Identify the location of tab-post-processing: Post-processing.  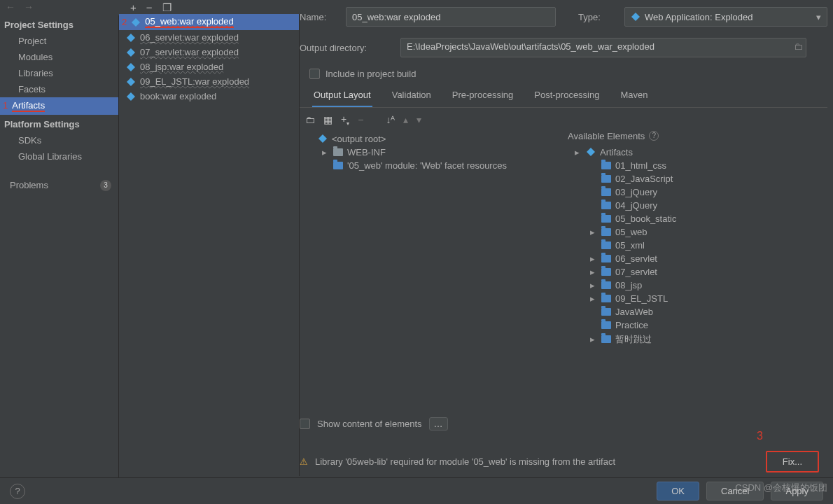
(567, 97).